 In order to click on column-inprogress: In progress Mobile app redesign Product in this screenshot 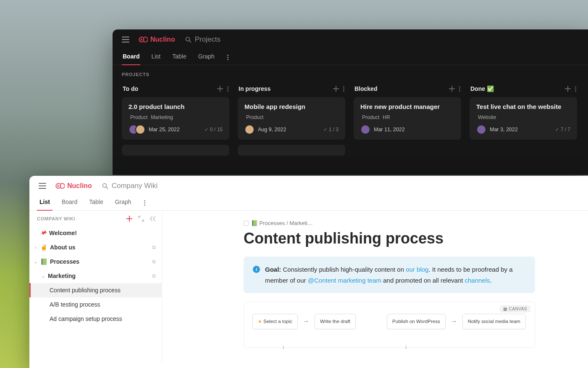, I will do `click(291, 119)`.